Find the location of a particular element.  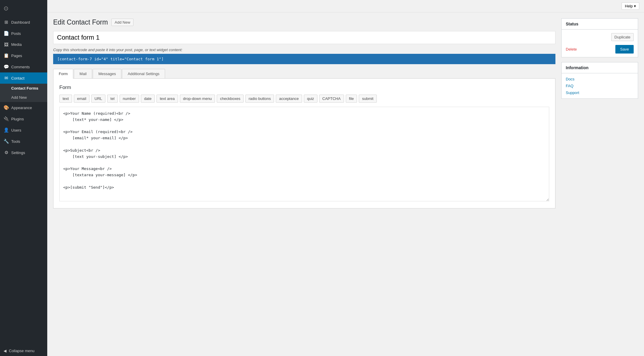

media-icon: 🖼 is located at coordinates (6, 44).